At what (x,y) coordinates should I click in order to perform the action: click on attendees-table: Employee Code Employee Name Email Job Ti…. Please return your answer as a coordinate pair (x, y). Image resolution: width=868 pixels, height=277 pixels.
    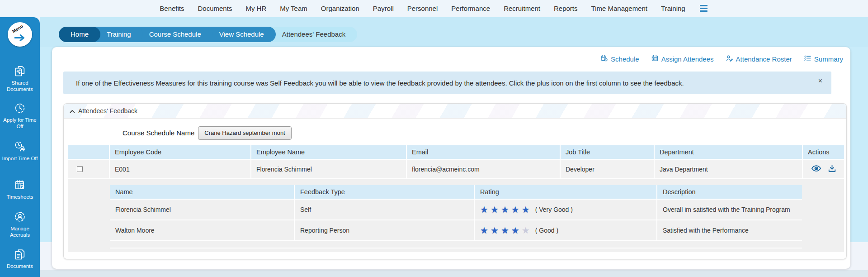
    Looking at the image, I should click on (456, 162).